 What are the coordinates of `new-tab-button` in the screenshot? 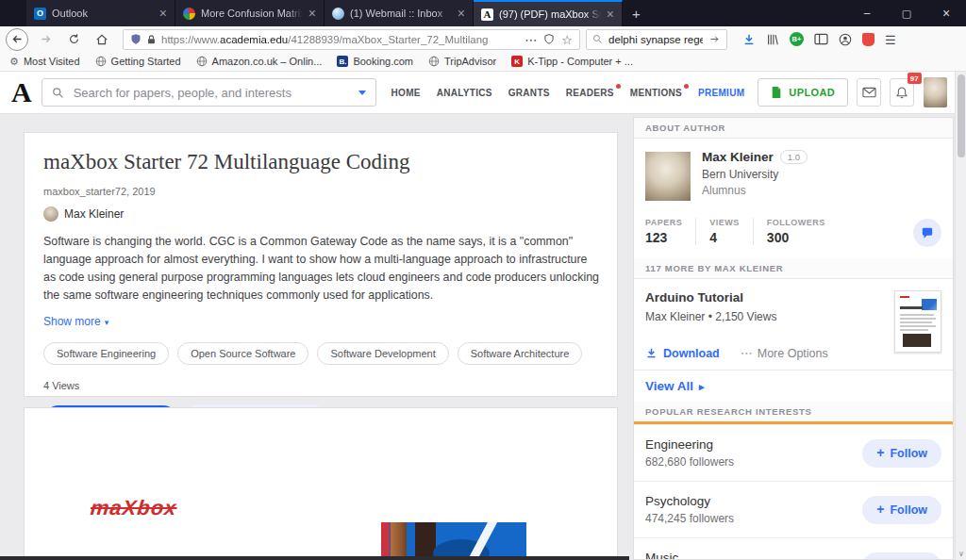 It's located at (636, 14).